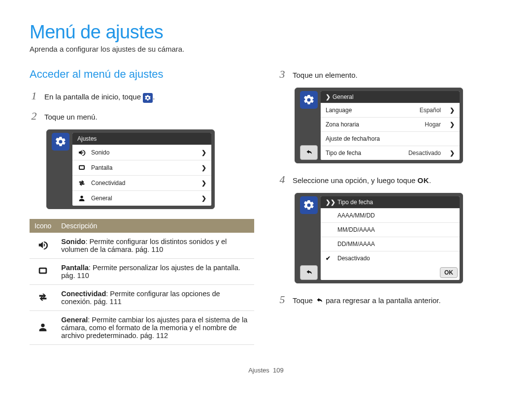 The height and width of the screenshot is (401, 532). Describe the element at coordinates (319, 301) in the screenshot. I see `back-arrow-icon` at that location.